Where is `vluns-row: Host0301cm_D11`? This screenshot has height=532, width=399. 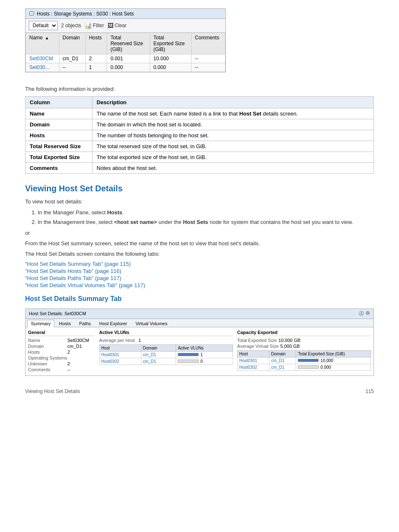 vluns-row: Host0301cm_D11 is located at coordinates (166, 355).